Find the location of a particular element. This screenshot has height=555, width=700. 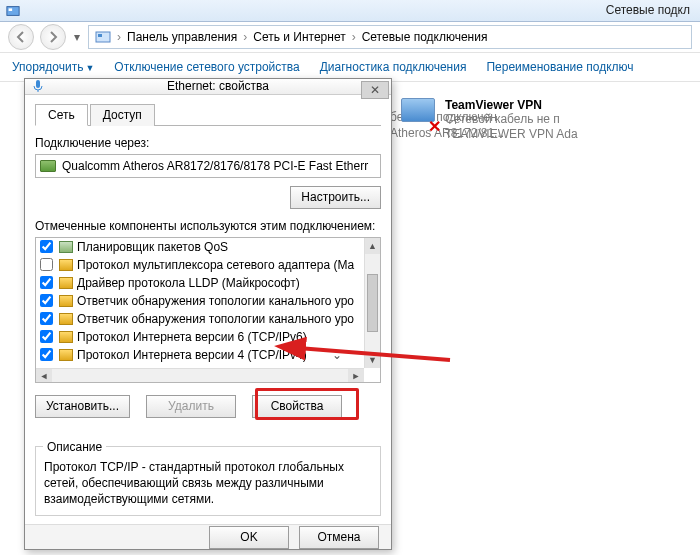

connect-via-label: Подключение через: is located at coordinates (208, 143).